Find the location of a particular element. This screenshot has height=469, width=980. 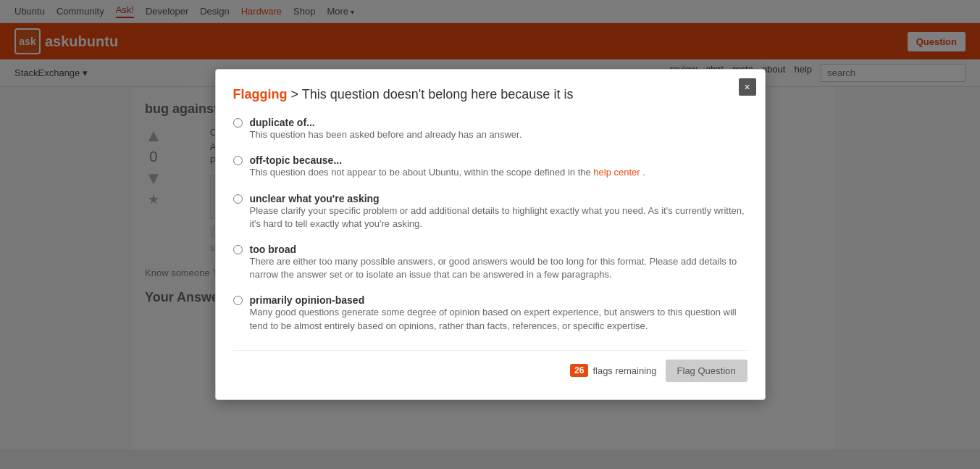

option-unclear-radio is located at coordinates (238, 199).